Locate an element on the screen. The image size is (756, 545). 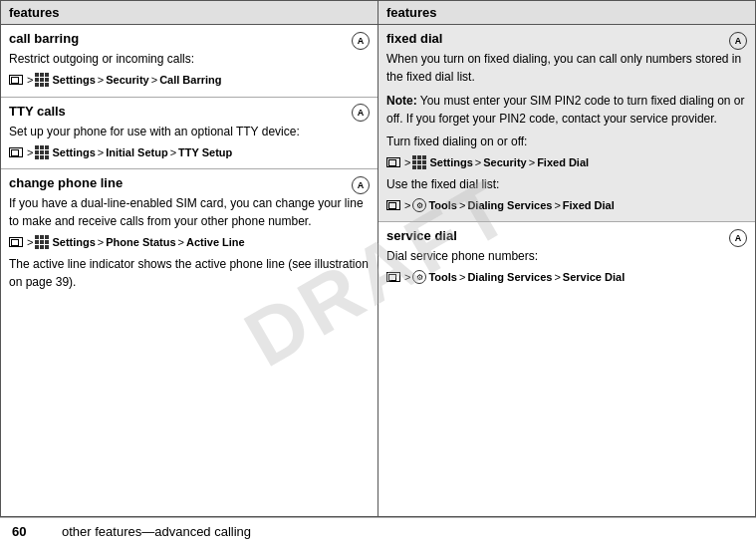
fixed-dial-note: Note: You must enter your SIM PIN2 code … is located at coordinates (567, 110).